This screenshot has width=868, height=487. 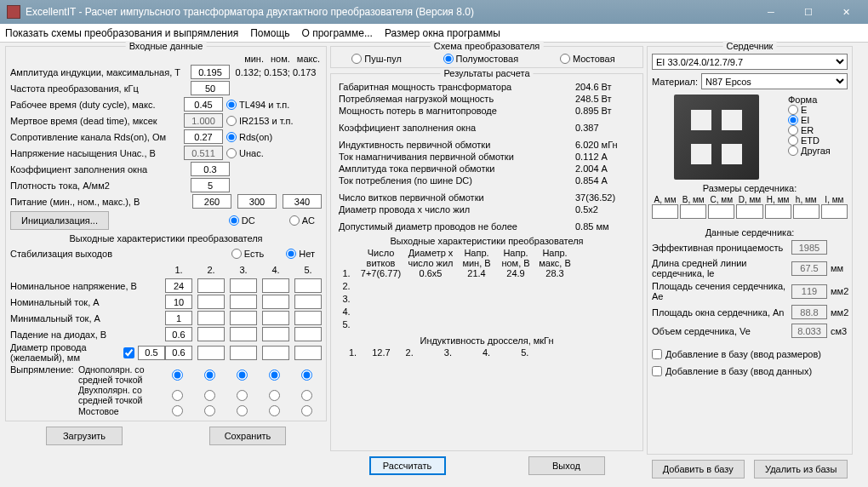 I want to click on le-input, so click(x=809, y=269).